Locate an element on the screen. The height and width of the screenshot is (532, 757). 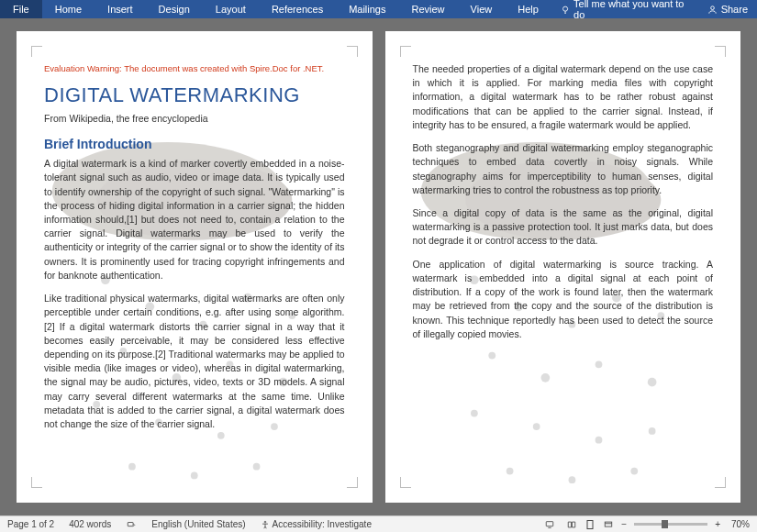
tab-file: File is located at coordinates (21, 9).